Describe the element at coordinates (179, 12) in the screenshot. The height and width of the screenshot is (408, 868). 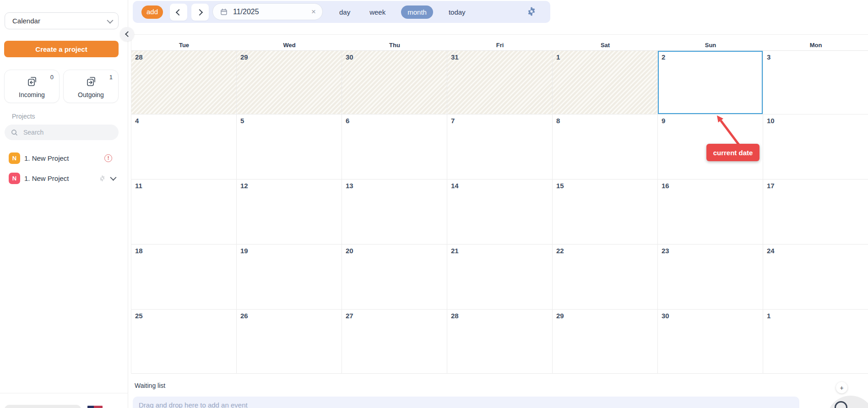
I see `prev-period-button` at that location.